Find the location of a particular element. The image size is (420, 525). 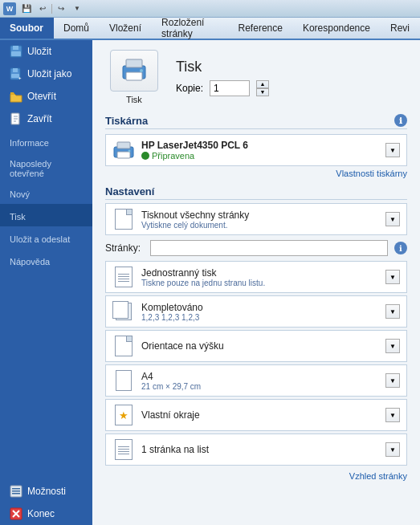

collated-icon is located at coordinates (124, 311).